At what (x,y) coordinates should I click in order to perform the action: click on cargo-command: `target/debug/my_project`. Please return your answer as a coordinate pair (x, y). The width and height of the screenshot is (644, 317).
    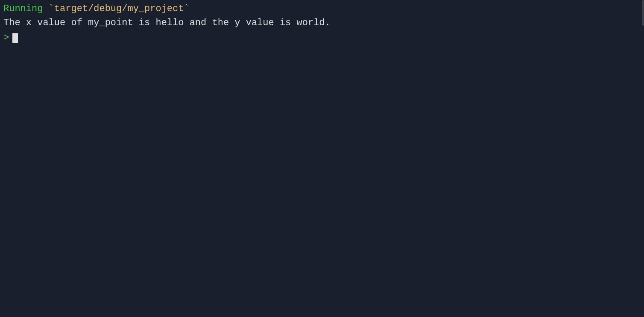
    Looking at the image, I should click on (116, 9).